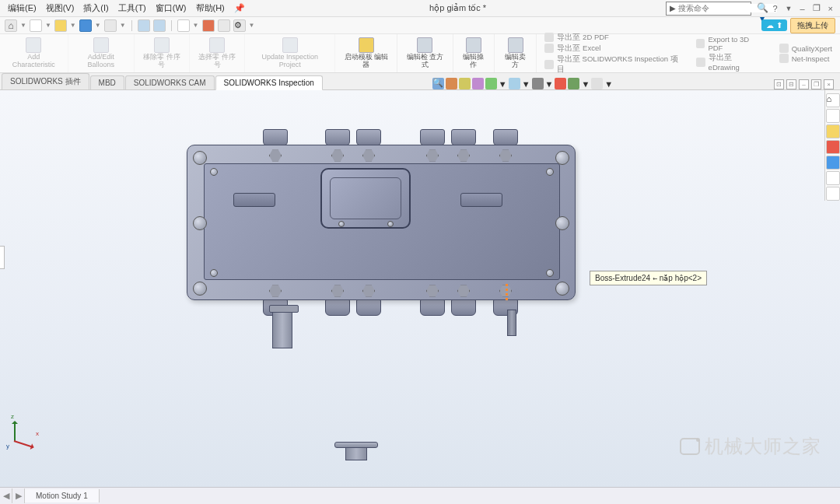  Describe the element at coordinates (45, 81) in the screenshot. I see `tab-plugins: SOLIDWORKS 插件` at that location.